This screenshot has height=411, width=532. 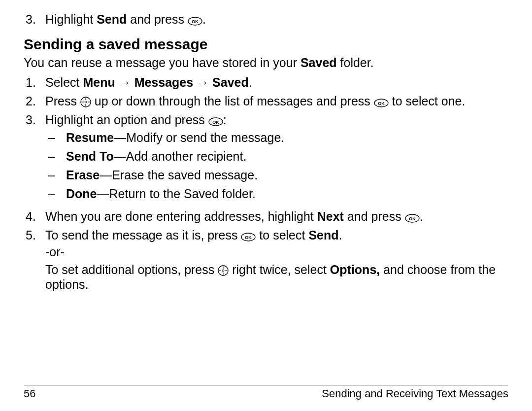 What do you see at coordinates (34, 82) in the screenshot?
I see `list-marker: 1.` at bounding box center [34, 82].